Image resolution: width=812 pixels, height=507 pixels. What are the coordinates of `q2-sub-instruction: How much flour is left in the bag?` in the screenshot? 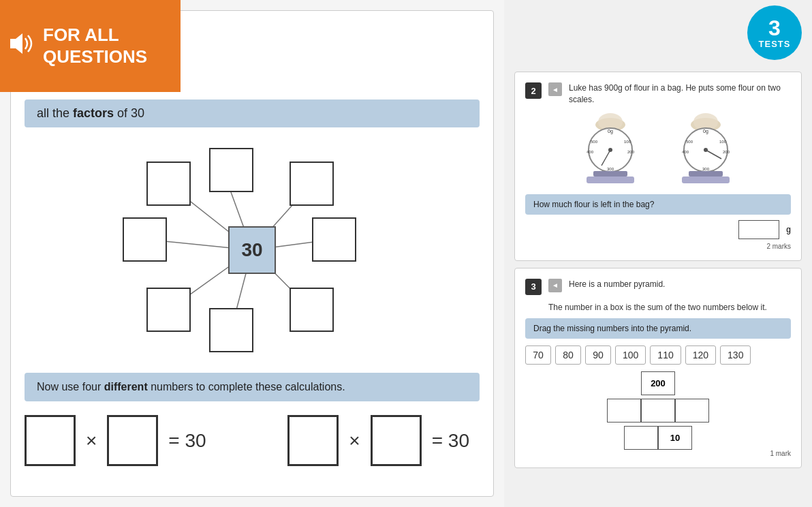 It's located at (658, 204).